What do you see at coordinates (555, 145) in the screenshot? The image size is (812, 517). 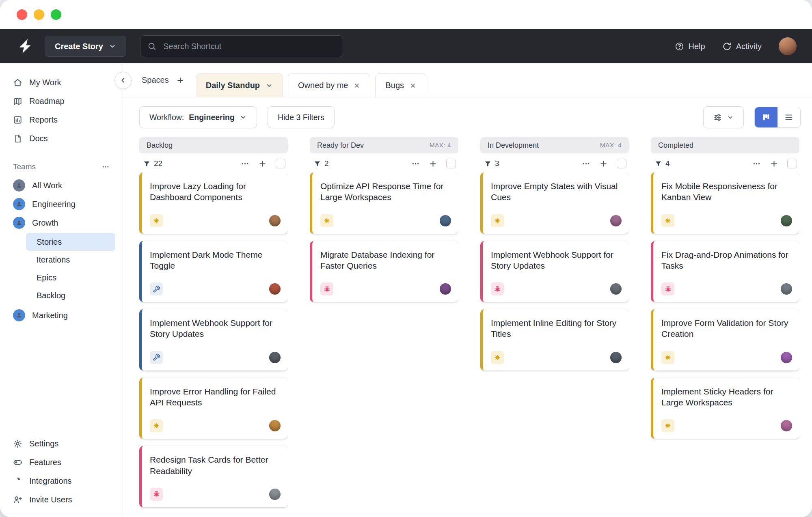 I see `column-header: In Development MAX: 4` at bounding box center [555, 145].